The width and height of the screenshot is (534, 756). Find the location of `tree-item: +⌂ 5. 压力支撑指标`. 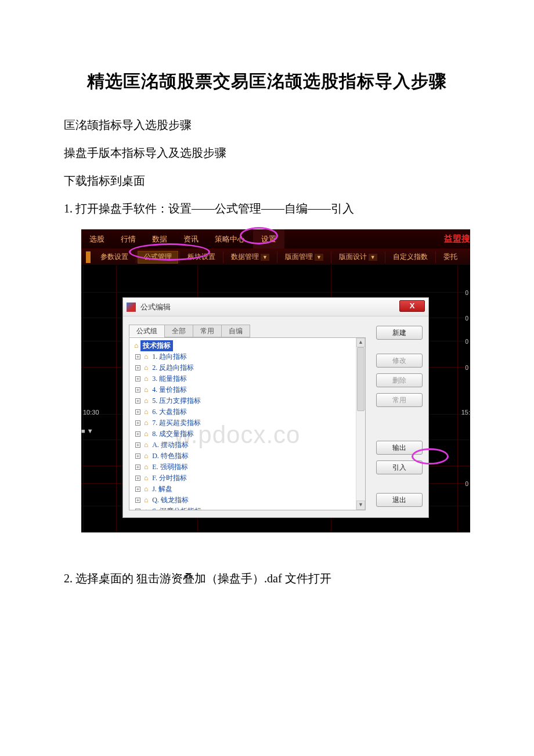

tree-item: +⌂ 5. 压力支撑指标 is located at coordinates (247, 401).